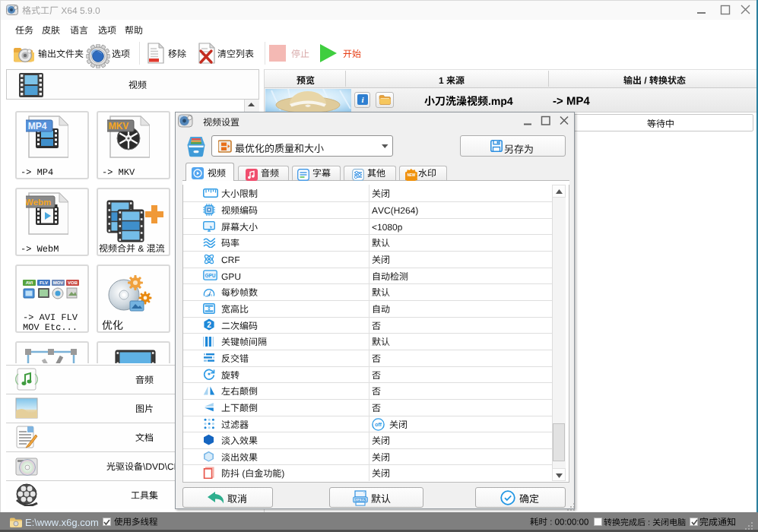 This screenshot has width=758, height=532. Describe the element at coordinates (210, 296) in the screenshot. I see `svg-text: FPS` at that location.